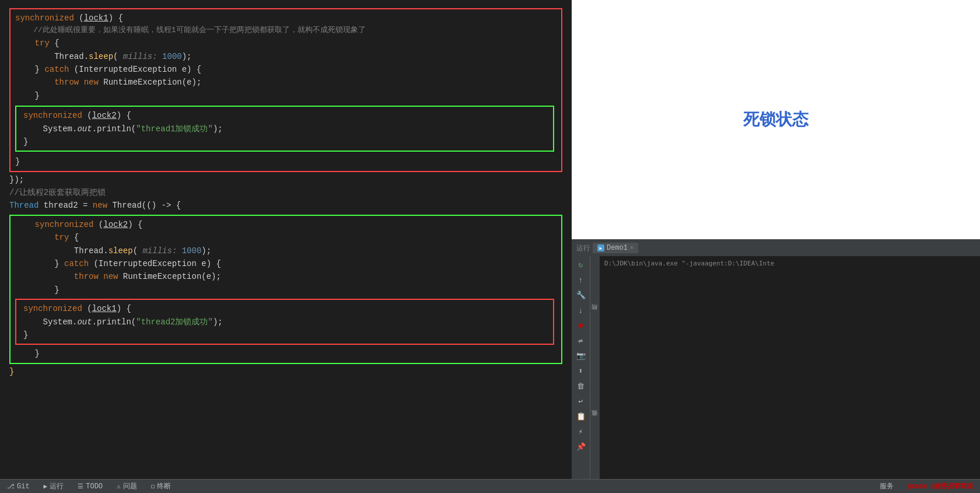 The width and height of the screenshot is (980, 493). I want to click on code-line-synchronized3: synchronized (lock2) {, so click(285, 225).